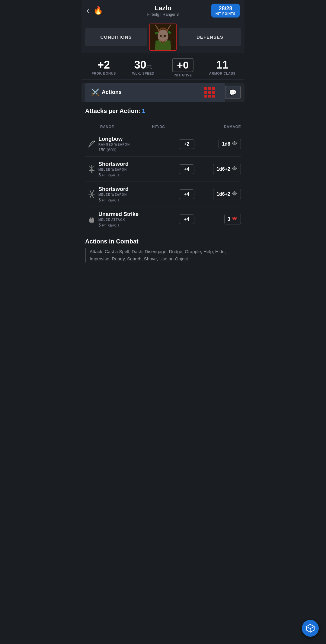  What do you see at coordinates (144, 111) in the screenshot?
I see `attacks-per-action-value: 1` at bounding box center [144, 111].